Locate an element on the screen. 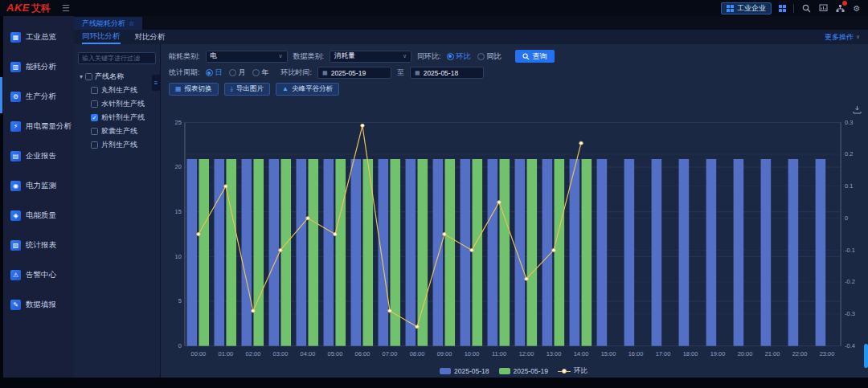  radio-day: 日 is located at coordinates (214, 72).